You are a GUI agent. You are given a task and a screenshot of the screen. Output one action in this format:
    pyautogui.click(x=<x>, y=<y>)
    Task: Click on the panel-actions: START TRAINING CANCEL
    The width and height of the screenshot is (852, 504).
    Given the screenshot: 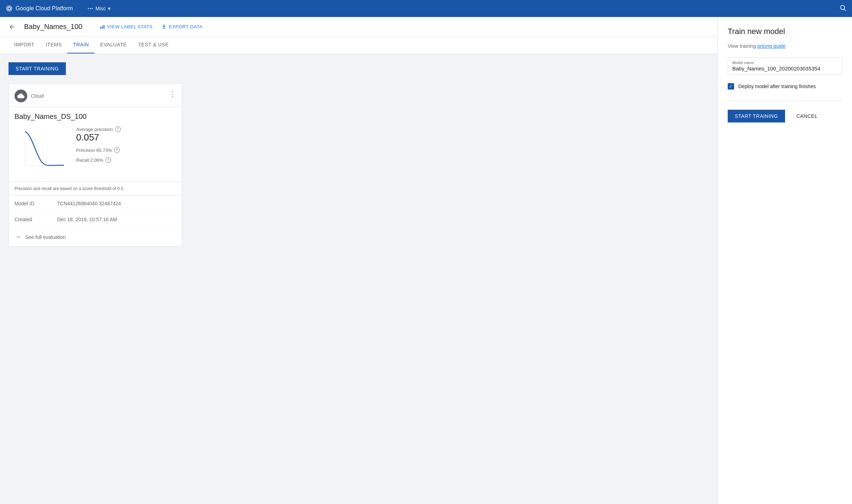 What is the action you would take?
    pyautogui.click(x=785, y=116)
    